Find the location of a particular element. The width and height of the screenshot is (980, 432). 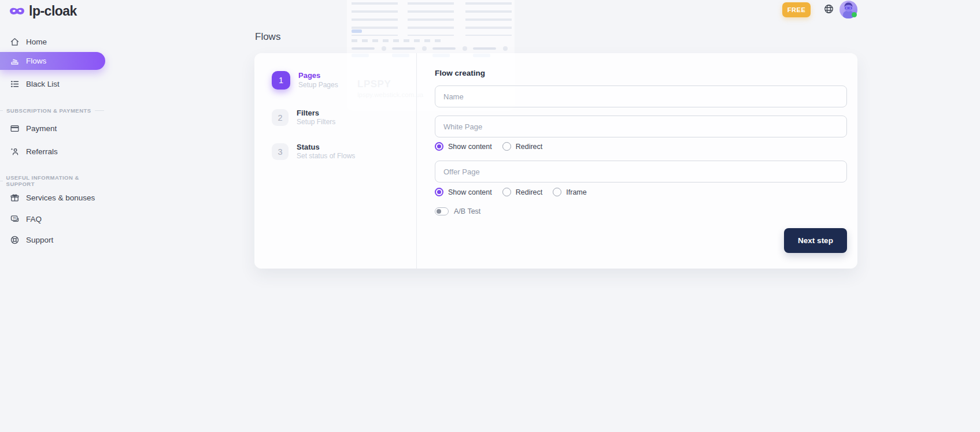

ab-test-row: A/B Test is located at coordinates (641, 211).